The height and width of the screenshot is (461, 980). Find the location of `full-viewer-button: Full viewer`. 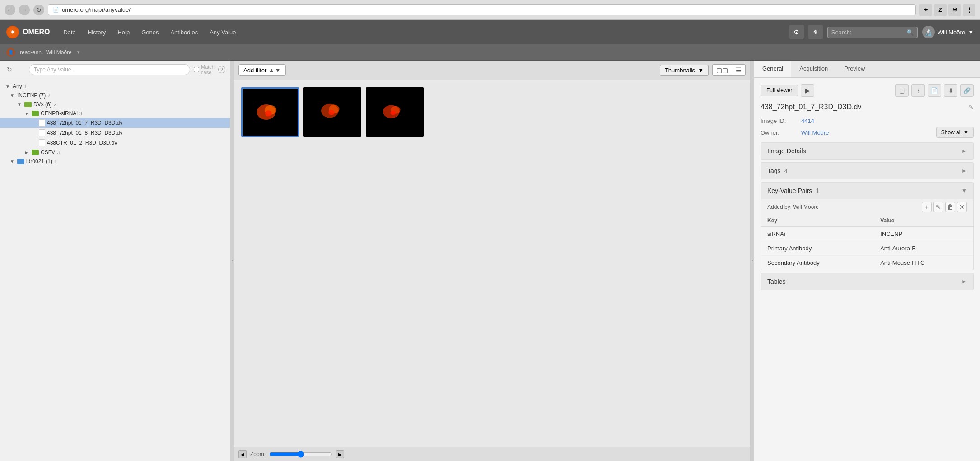

full-viewer-button: Full viewer is located at coordinates (779, 90).